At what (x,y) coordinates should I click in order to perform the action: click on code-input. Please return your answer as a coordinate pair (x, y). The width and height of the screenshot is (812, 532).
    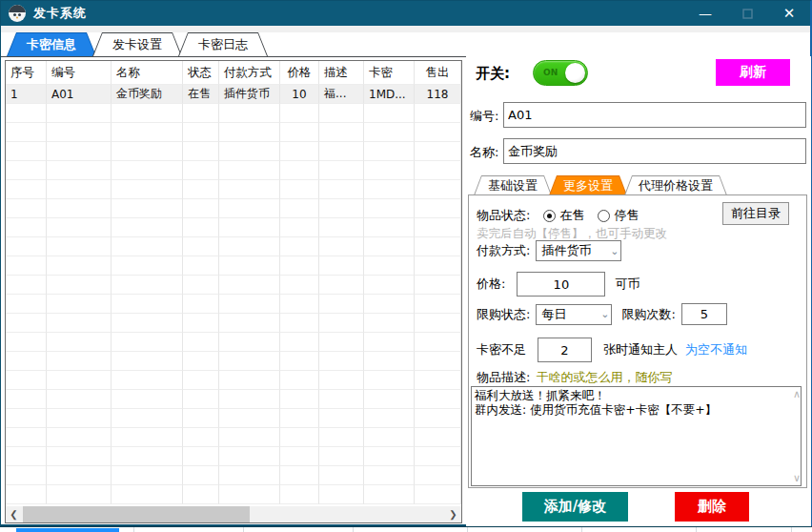
    Looking at the image, I should click on (655, 114).